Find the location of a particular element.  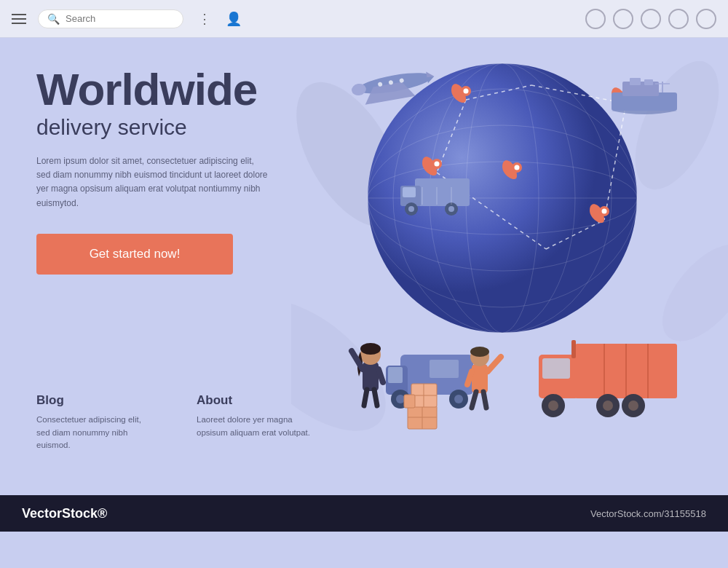

user-icon: 👤 is located at coordinates (234, 19).